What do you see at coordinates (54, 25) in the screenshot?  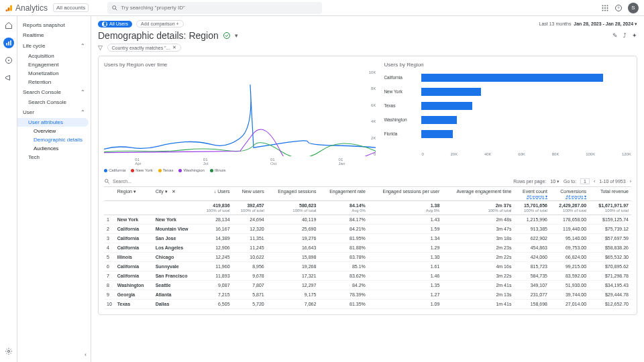 I see `sidebar-reports-snapshot: Reports snapshot` at bounding box center [54, 25].